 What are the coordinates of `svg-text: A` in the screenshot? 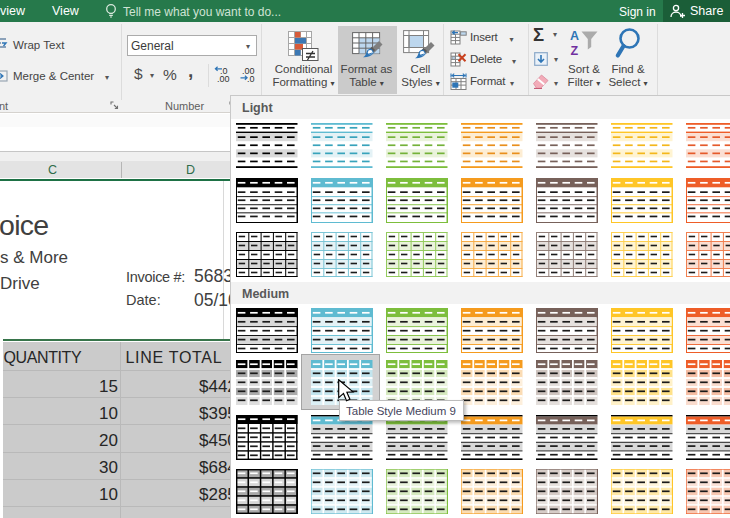 It's located at (574, 36).